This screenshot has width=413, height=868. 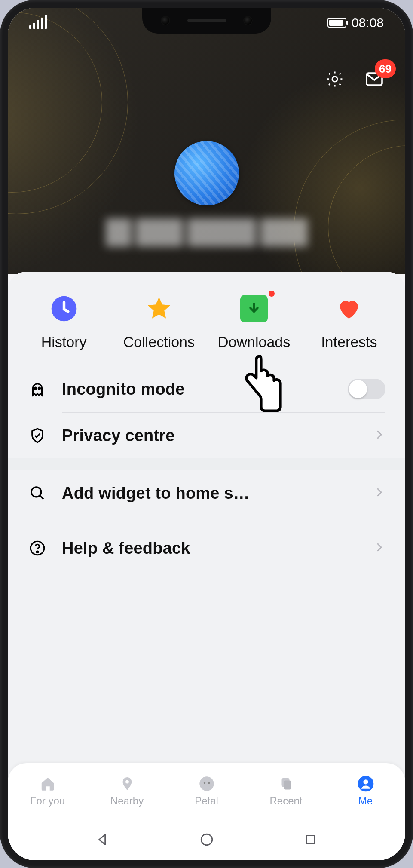 What do you see at coordinates (103, 840) in the screenshot?
I see `system-back` at bounding box center [103, 840].